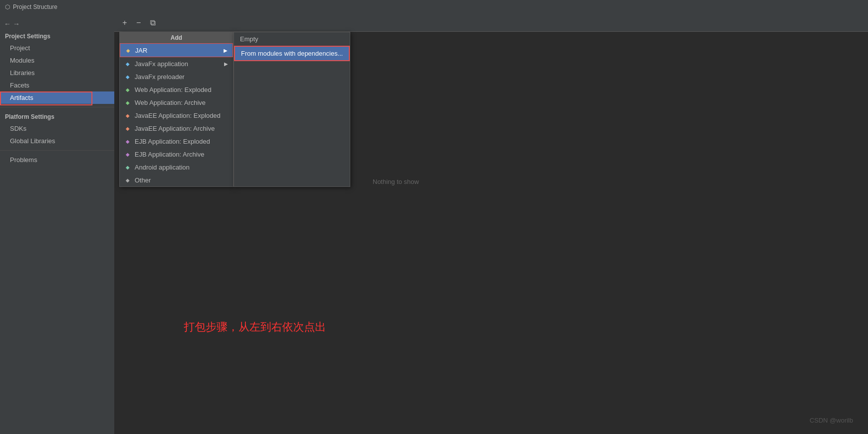  Describe the element at coordinates (16, 24) in the screenshot. I see `forward-arrow: →` at that location.